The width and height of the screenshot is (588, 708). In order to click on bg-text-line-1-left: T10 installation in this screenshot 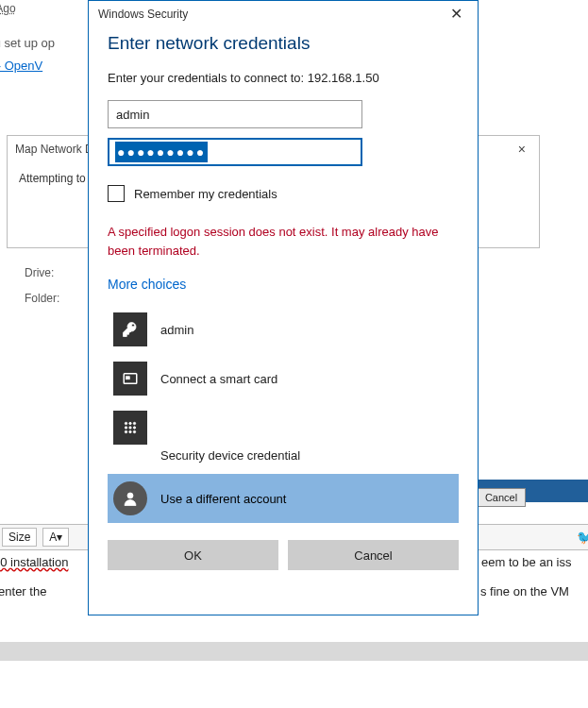, I will do `click(34, 563)`.